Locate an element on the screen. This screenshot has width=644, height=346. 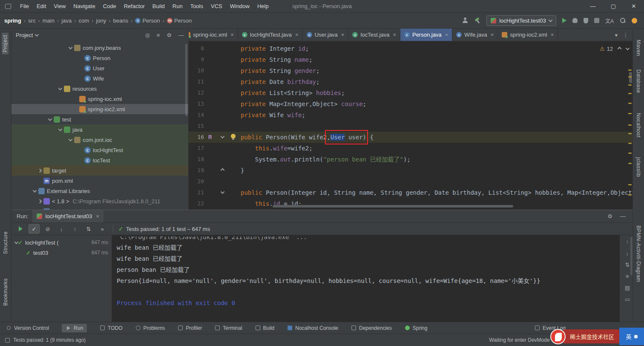
menu-tools: Tools is located at coordinates (197, 6).